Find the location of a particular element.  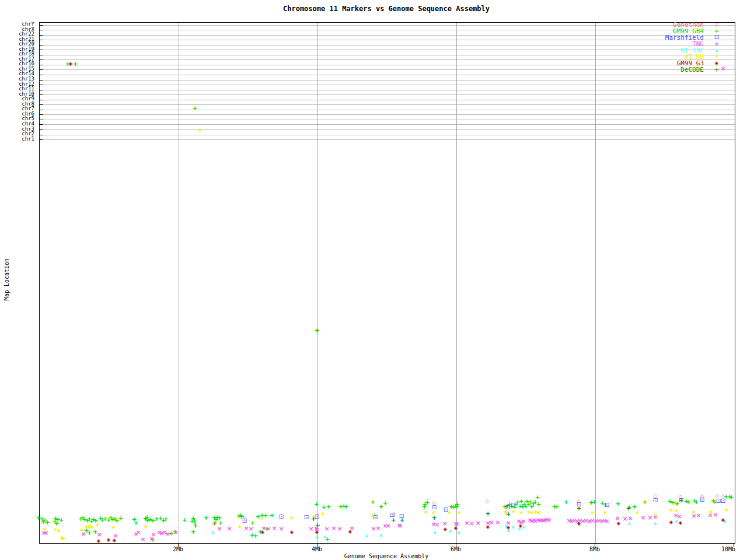

x-tick-label: 2Mb is located at coordinates (178, 550).